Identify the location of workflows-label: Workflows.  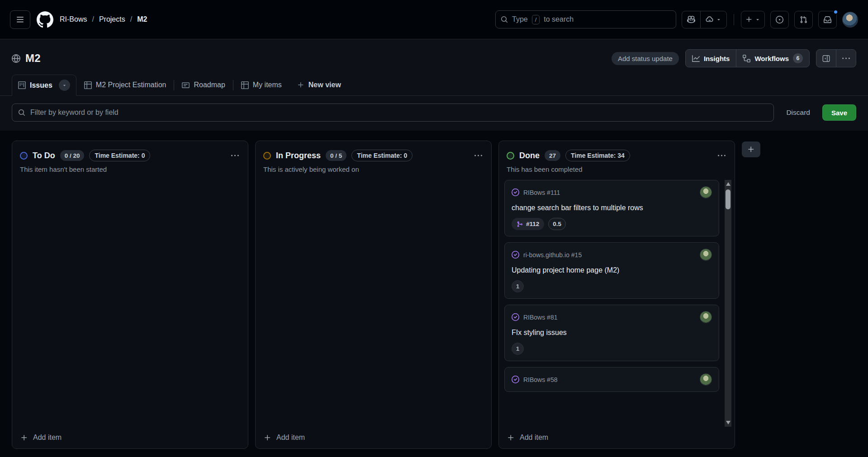
(772, 59).